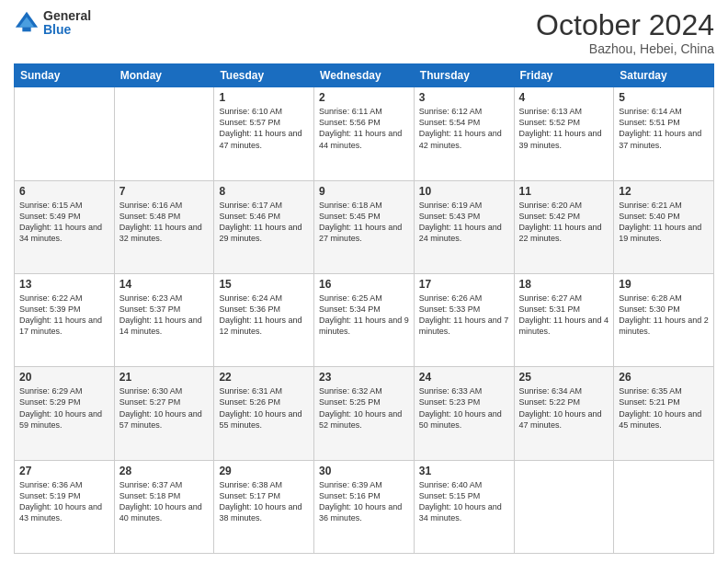  I want to click on cell-info: Sunrise: 6:26 AMSunset: 5:33 PMDaylight:…, so click(464, 315).